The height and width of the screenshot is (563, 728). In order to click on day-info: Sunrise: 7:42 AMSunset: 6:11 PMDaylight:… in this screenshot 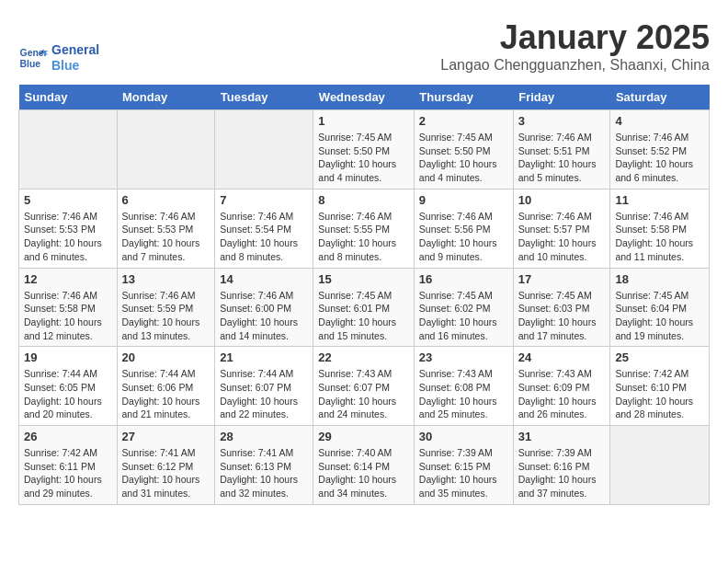, I will do `click(68, 473)`.